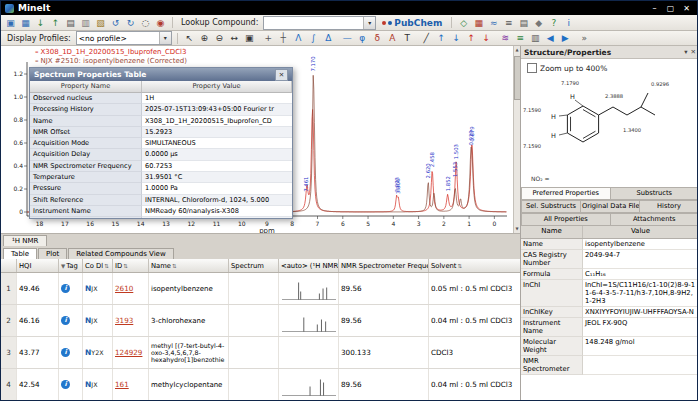 The image size is (698, 401). I want to click on zoom-checkbox-row: Zoom up to 400%, so click(610, 67).